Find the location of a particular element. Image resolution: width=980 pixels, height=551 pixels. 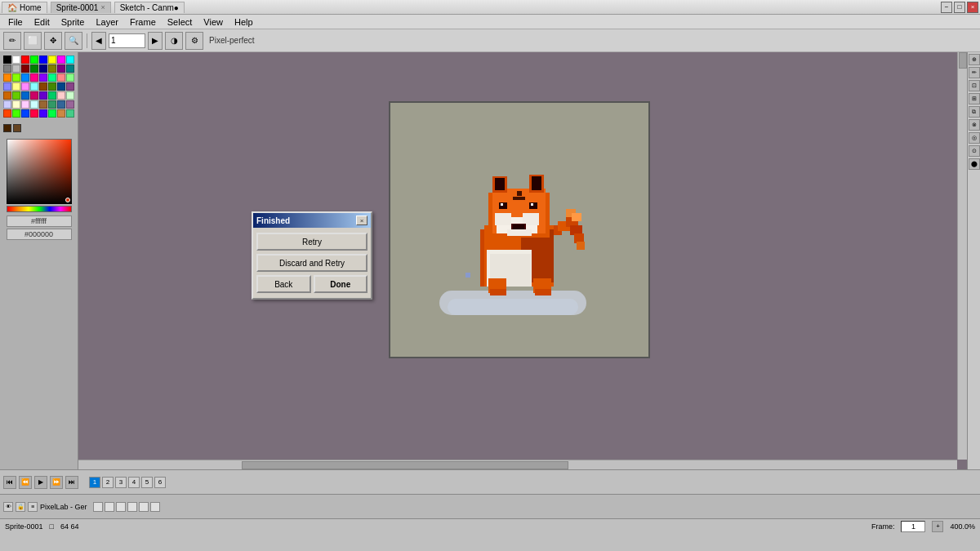

menu-layer: Layer is located at coordinates (107, 22).